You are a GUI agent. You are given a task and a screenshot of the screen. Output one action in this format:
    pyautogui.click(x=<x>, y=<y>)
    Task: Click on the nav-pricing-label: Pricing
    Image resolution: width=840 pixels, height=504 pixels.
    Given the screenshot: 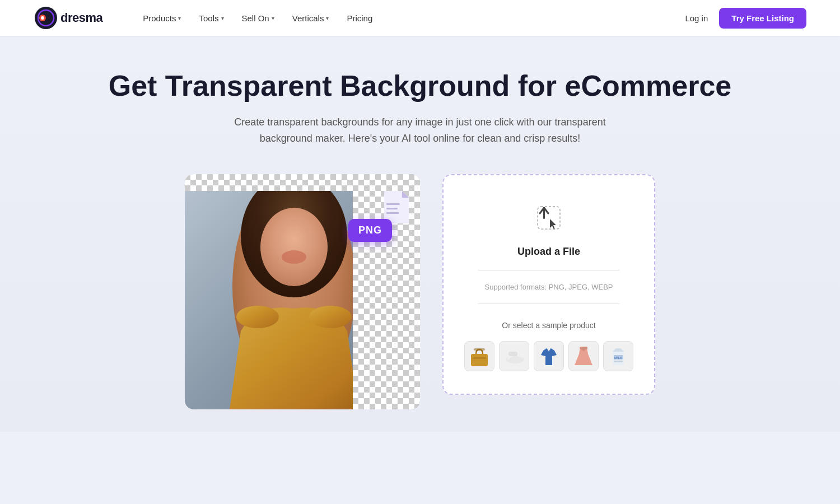 What is the action you would take?
    pyautogui.click(x=360, y=18)
    